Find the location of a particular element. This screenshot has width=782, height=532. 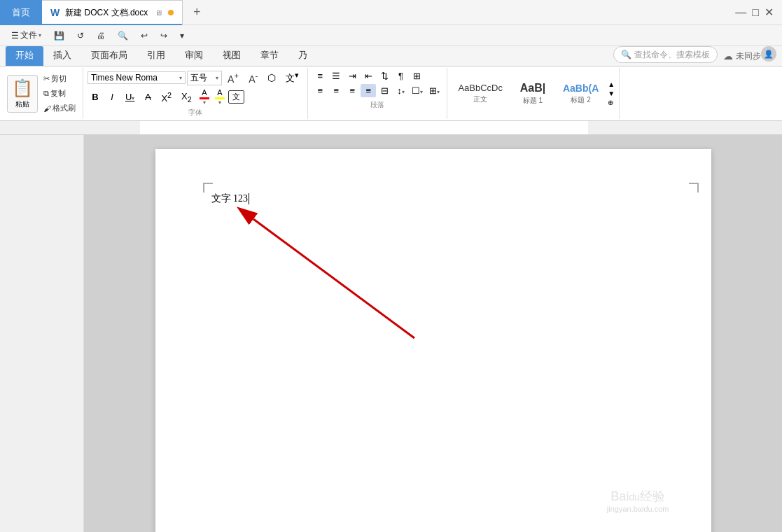

tab-insert: 插入 is located at coordinates (62, 56).